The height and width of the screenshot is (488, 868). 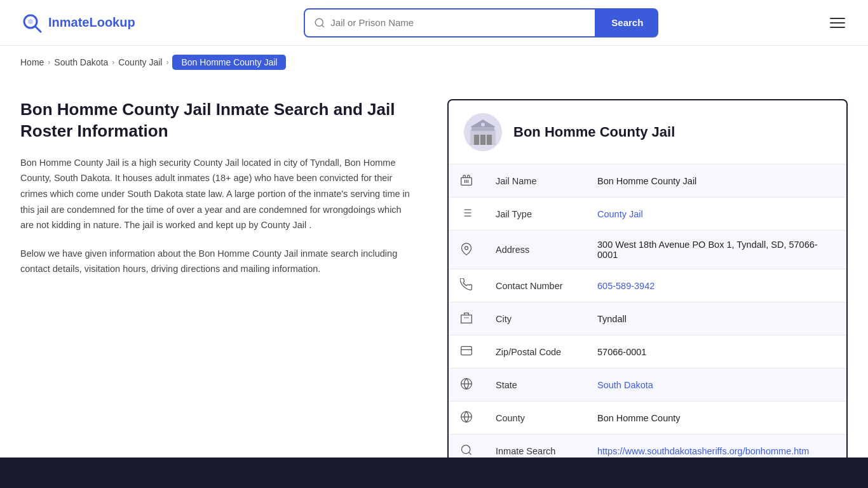 What do you see at coordinates (627, 23) in the screenshot?
I see `search-button: Search` at bounding box center [627, 23].